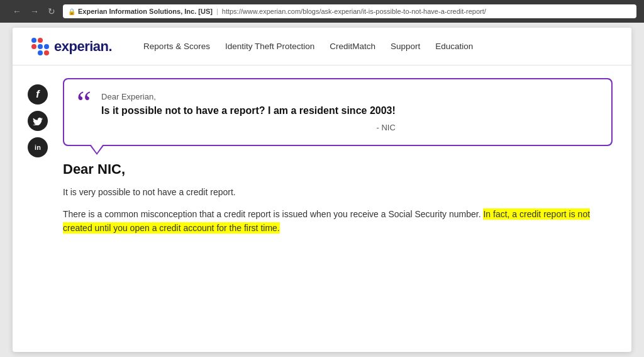 The height and width of the screenshot is (357, 644). I want to click on top-nav: experian. Reports & Scores Identity Thef…, so click(322, 47).